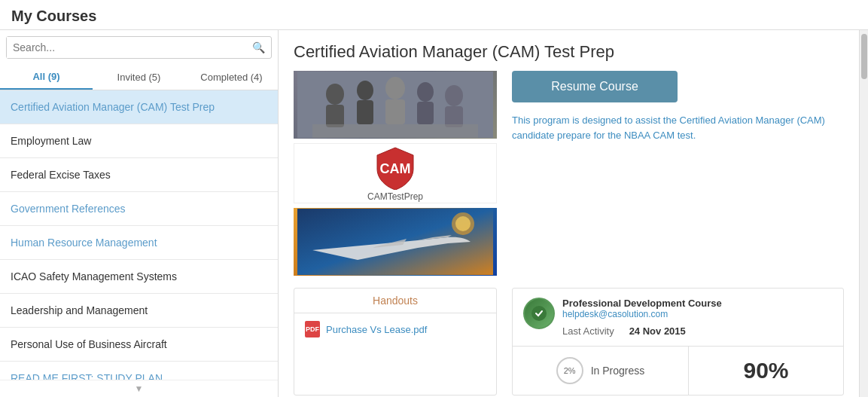  I want to click on resume-course-button: Resume Course, so click(595, 87).